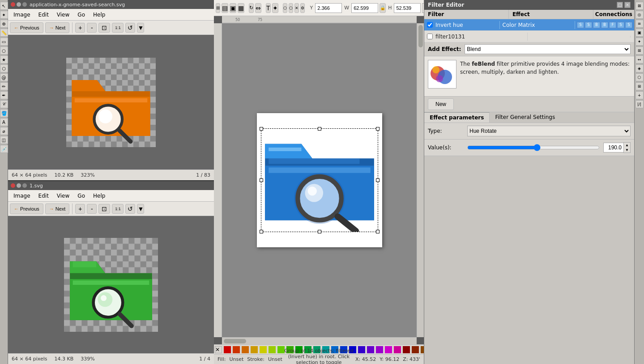 The width and height of the screenshot is (644, 364). Describe the element at coordinates (104, 28) in the screenshot. I see `zoom-fit-1: ⊡` at that location.